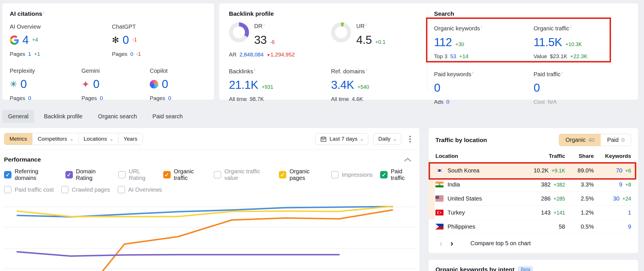  What do you see at coordinates (280, 34) in the screenshot?
I see `dr-block: DRi 33-6` at bounding box center [280, 34].